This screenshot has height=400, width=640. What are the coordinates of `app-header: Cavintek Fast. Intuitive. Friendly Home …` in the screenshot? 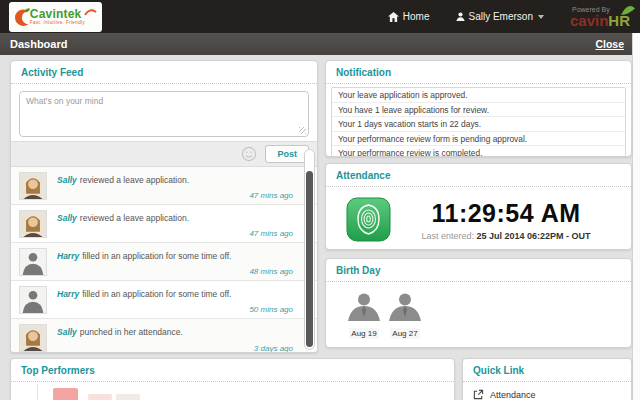 It's located at (320, 16).